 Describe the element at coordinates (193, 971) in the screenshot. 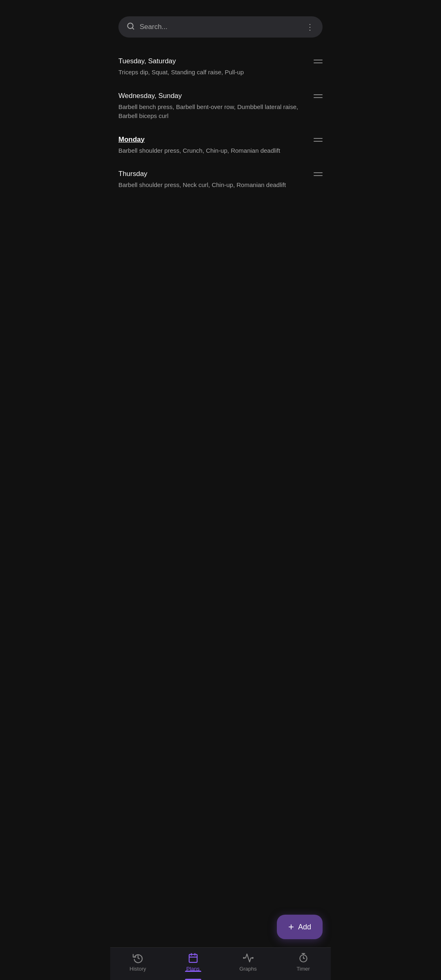

I see `plans-active-bar` at that location.